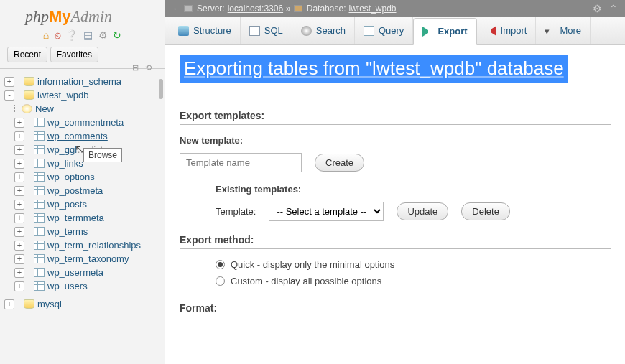 This screenshot has height=364, width=625. What do you see at coordinates (563, 30) in the screenshot?
I see `tab-more: More` at bounding box center [563, 30].